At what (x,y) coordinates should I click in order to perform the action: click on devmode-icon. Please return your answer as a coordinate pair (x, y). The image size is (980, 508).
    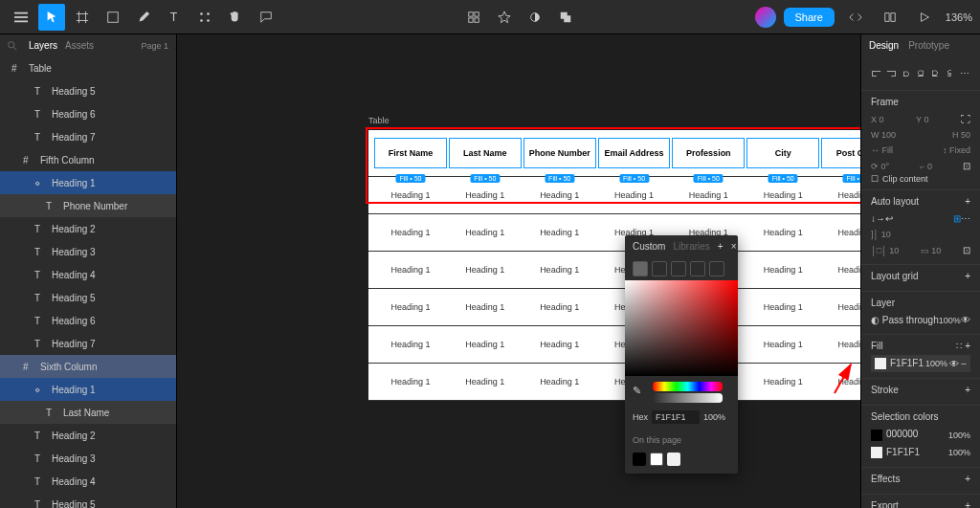
    Looking at the image, I should click on (856, 17).